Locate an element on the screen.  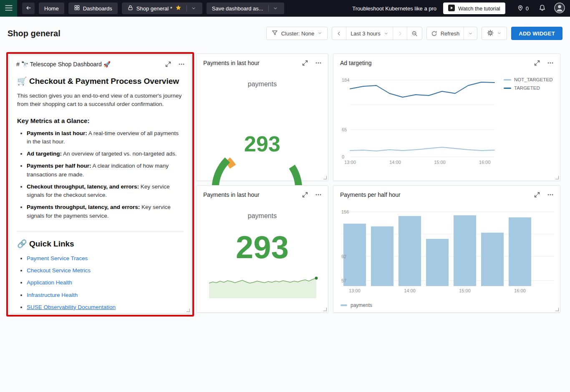
list-item: Payment Service Traces is located at coordinates (105, 259).